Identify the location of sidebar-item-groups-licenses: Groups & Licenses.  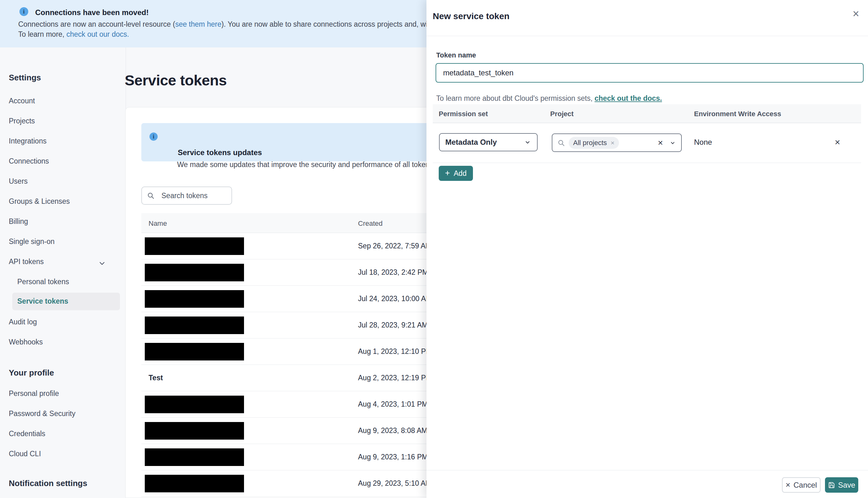
(39, 201).